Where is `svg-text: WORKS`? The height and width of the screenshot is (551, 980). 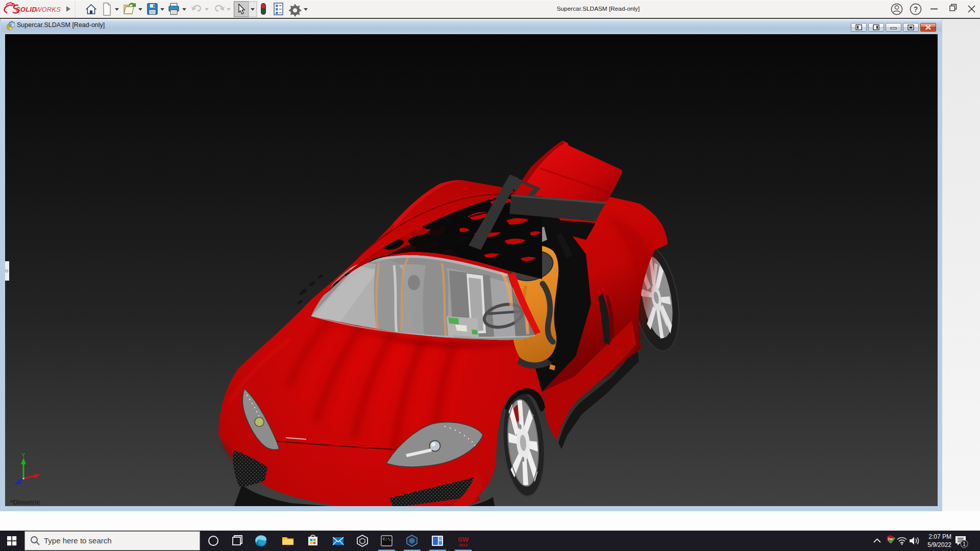 svg-text: WORKS is located at coordinates (48, 9).